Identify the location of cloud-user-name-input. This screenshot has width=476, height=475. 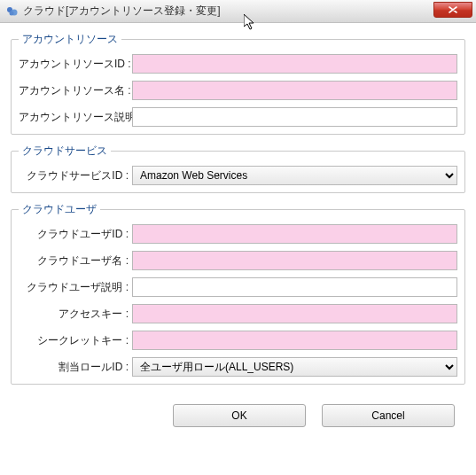
(294, 261).